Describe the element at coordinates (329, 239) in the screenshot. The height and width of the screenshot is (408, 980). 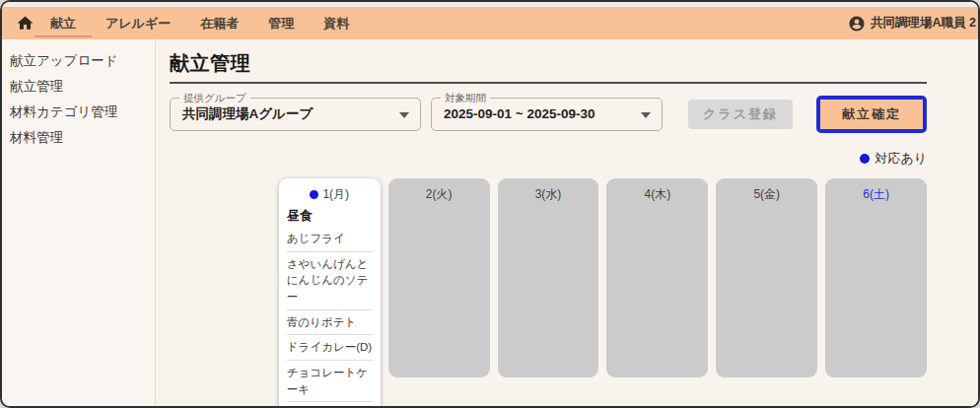
I see `meal-item: あじフライ` at that location.